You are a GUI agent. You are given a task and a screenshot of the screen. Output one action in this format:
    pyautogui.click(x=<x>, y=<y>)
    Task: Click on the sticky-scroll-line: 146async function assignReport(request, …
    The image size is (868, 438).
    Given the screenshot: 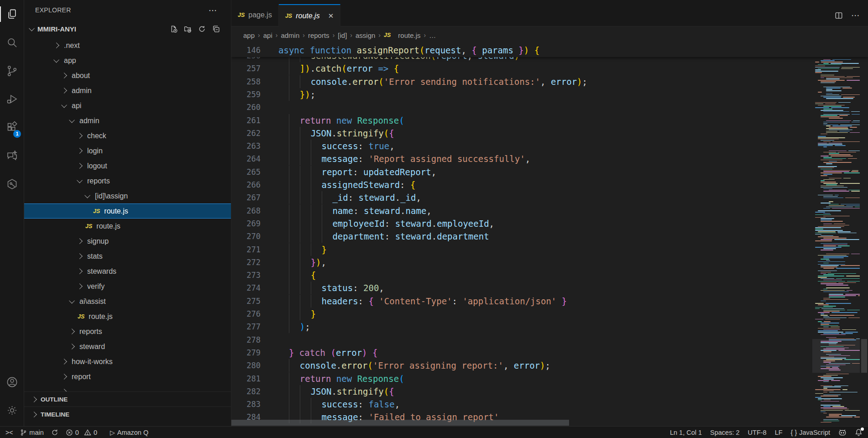 What is the action you would take?
    pyautogui.click(x=549, y=50)
    